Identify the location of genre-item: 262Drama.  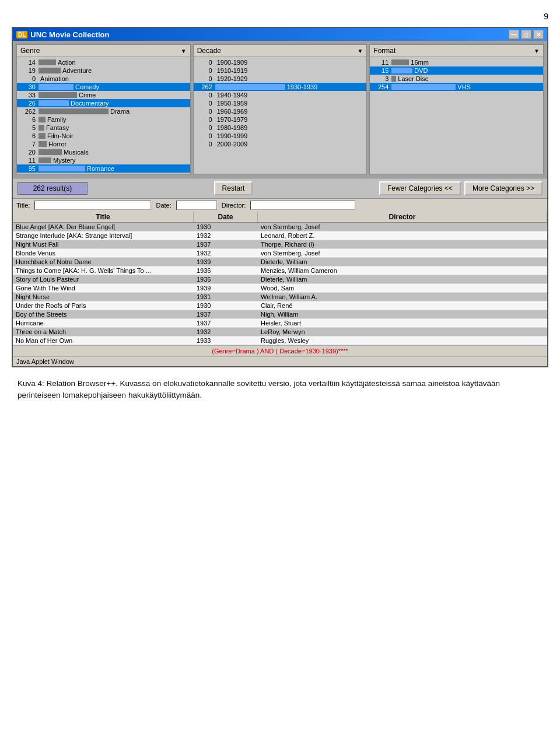
(104, 111).